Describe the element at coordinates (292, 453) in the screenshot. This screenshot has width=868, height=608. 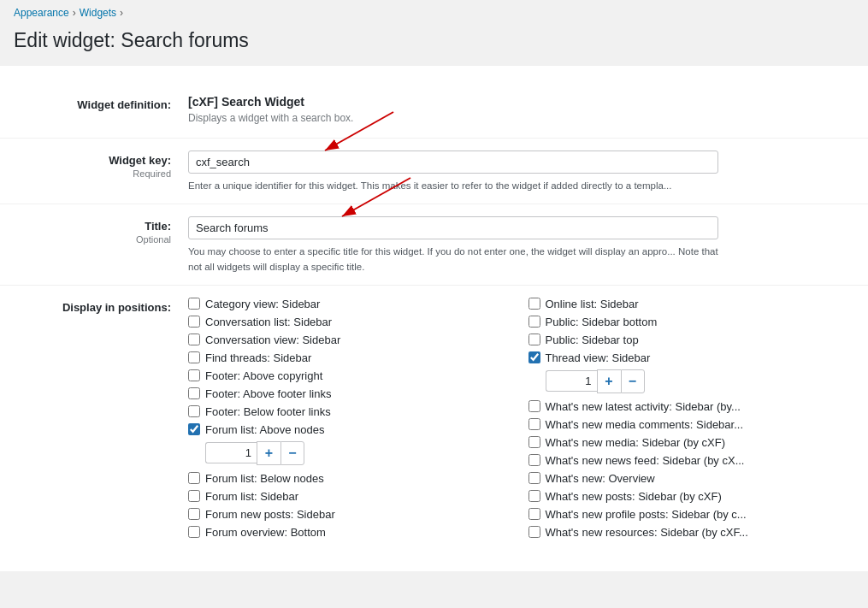
I see `left-stepper-minus: −` at that location.